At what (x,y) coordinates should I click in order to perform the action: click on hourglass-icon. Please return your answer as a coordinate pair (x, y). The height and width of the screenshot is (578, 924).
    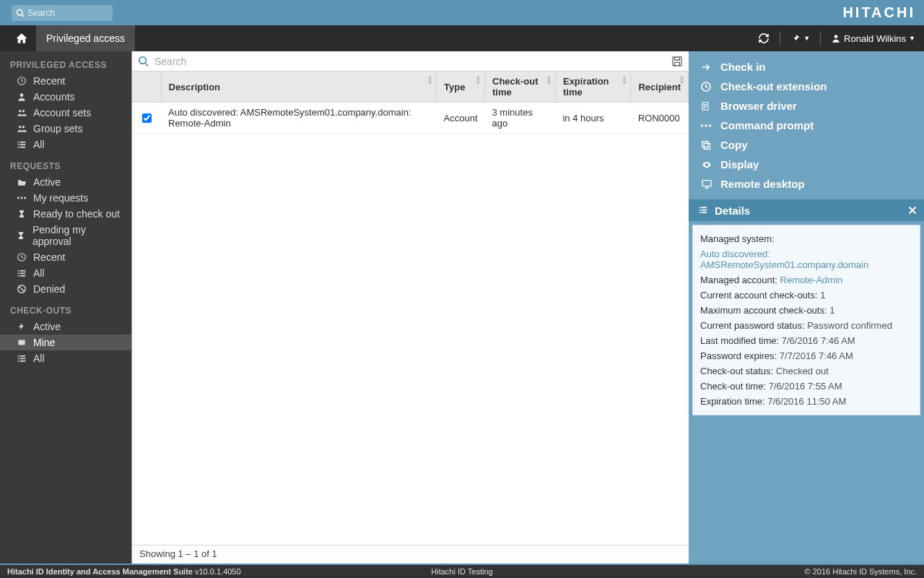
    Looking at the image, I should click on (22, 236).